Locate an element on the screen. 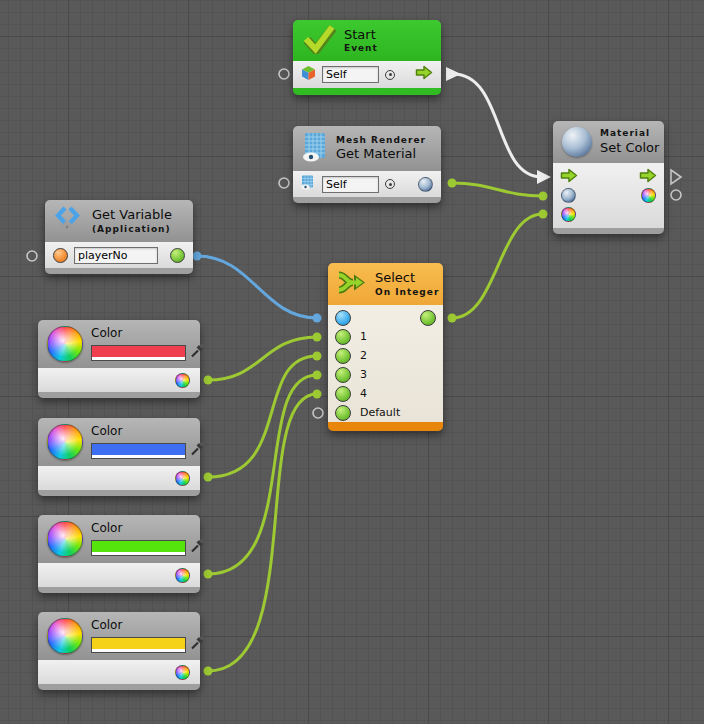 This screenshot has height=724, width=704. variable-name-field: playerNo is located at coordinates (116, 256).